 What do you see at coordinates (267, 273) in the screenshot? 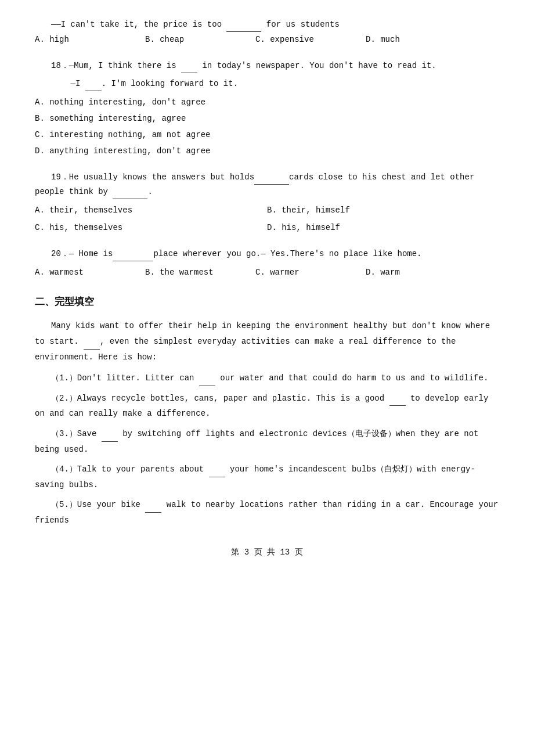
I see `q20-options: A. warmest B. the warmest C. warmer D. w…` at bounding box center [267, 273].